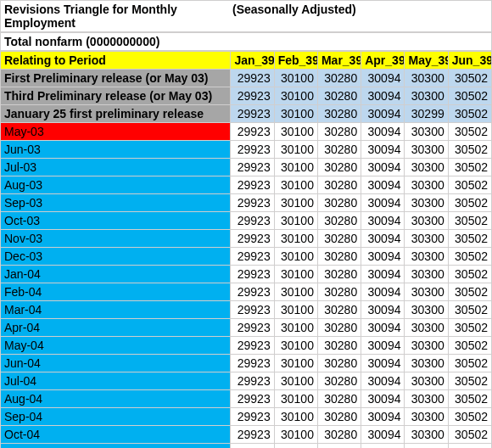 This screenshot has height=448, width=492. What do you see at coordinates (246, 363) in the screenshot?
I see `table-row: Jun-04299233010030280300943030030502` at bounding box center [246, 363].